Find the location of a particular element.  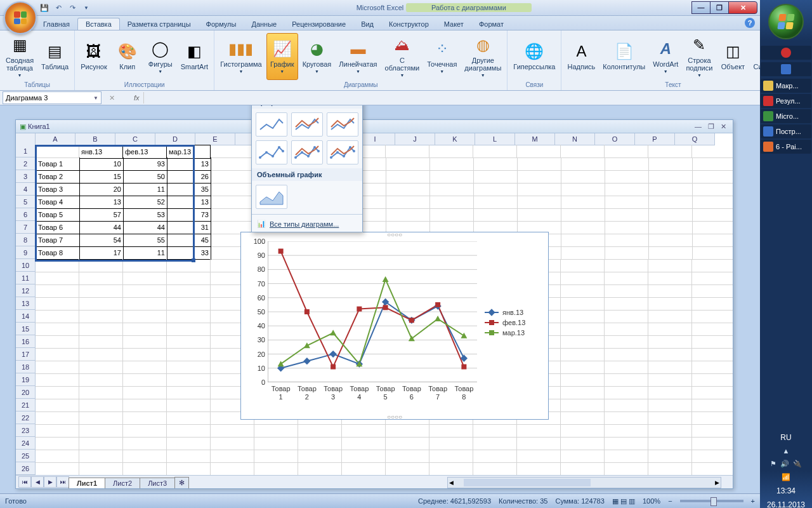

column-chart-button: ▮▮▮Гистограмма▼ is located at coordinates (241, 57).